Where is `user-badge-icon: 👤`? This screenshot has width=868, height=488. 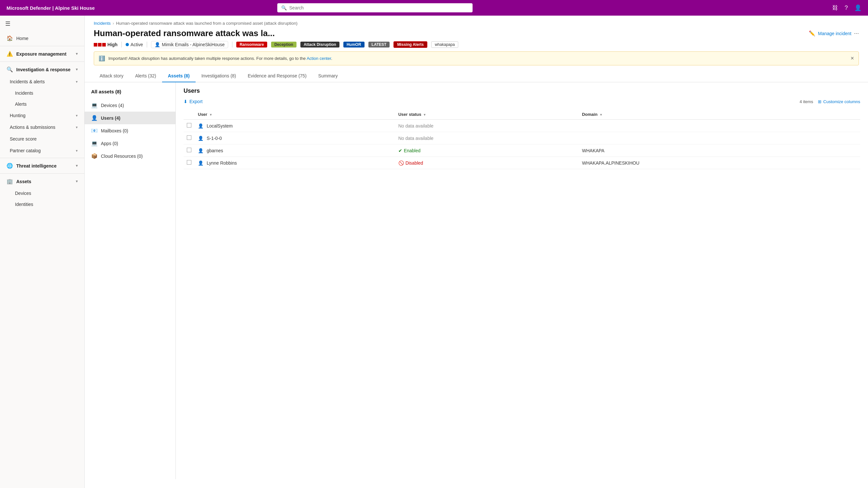
user-badge-icon: 👤 is located at coordinates (157, 44).